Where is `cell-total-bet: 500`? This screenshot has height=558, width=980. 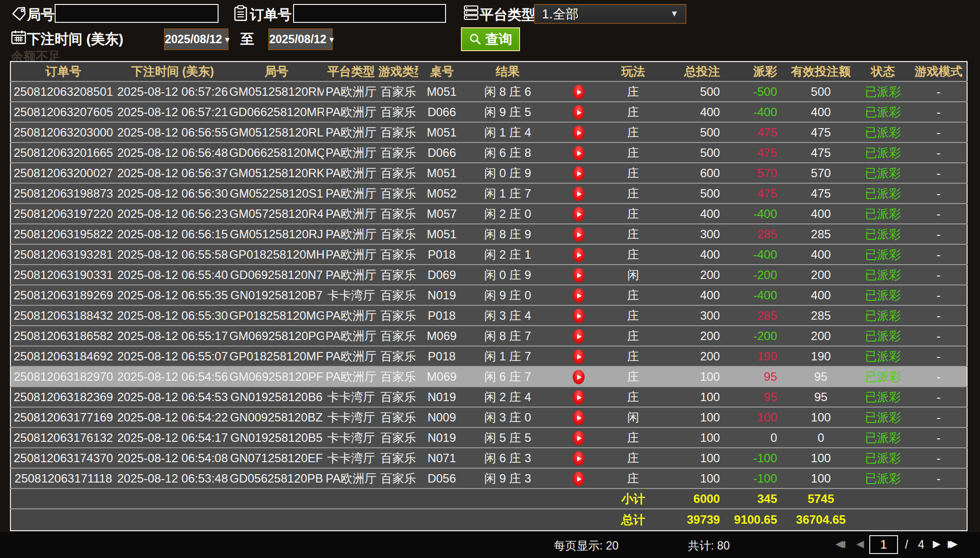 cell-total-bet: 500 is located at coordinates (694, 153).